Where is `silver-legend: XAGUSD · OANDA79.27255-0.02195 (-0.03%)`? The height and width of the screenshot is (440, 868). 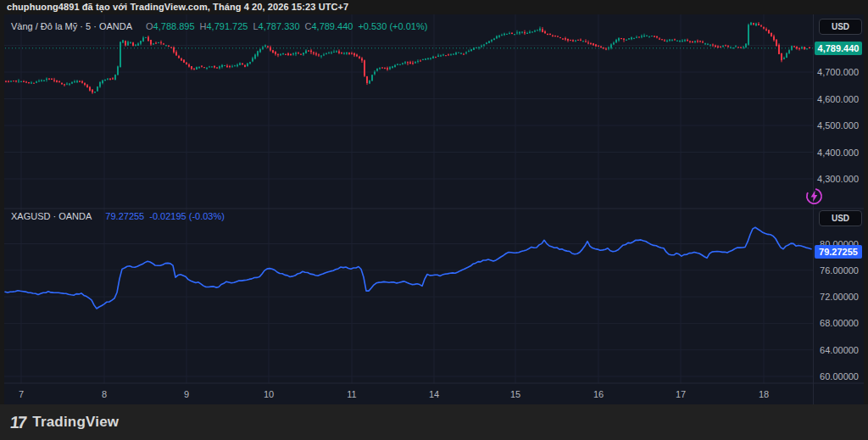 silver-legend: XAGUSD · OANDA79.27255-0.02195 (-0.03%) is located at coordinates (118, 216).